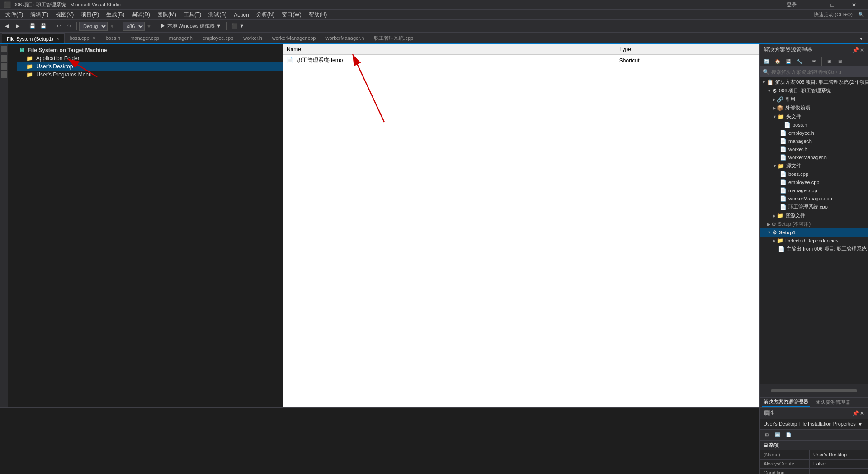 The height and width of the screenshot is (474, 868). I want to click on tab-bar: File System (Setup1) ✕ boss.cpp ✕ boss.h…, so click(434, 38).